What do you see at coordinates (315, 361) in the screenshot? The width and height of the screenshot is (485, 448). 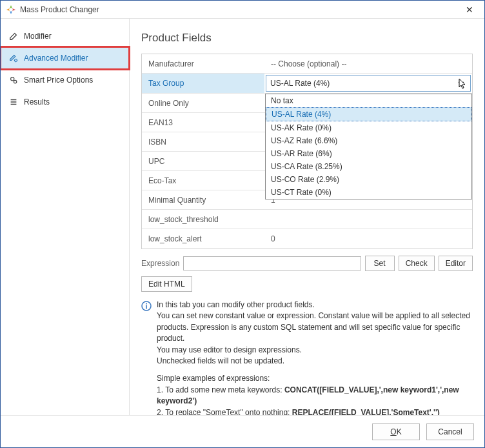 I see `info-line: Unchecked fields will not be updated.` at bounding box center [315, 361].